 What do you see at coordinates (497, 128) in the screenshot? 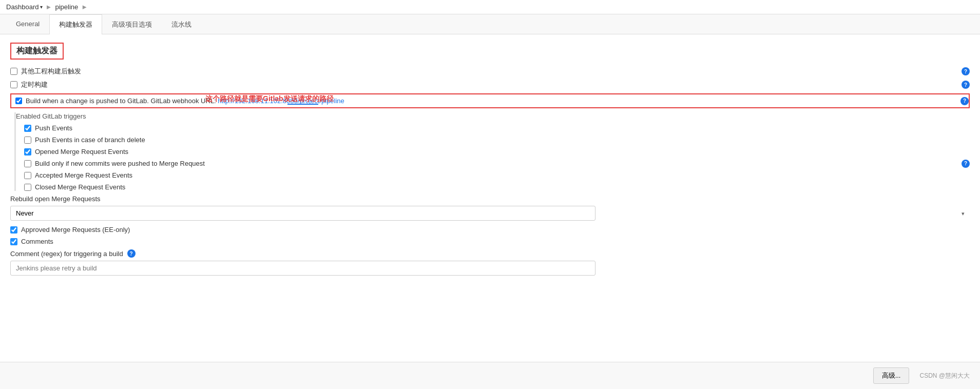
I see `push-events-row: Push Events` at bounding box center [497, 128].